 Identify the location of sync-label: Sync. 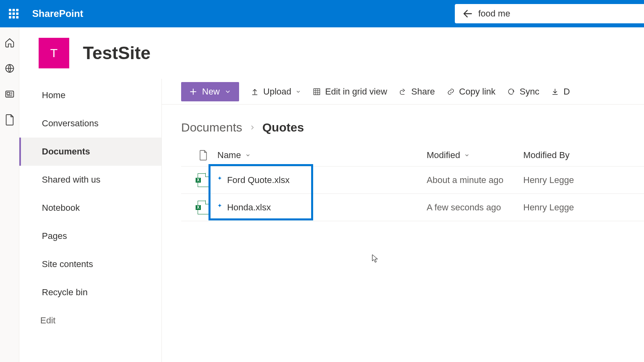
(530, 92).